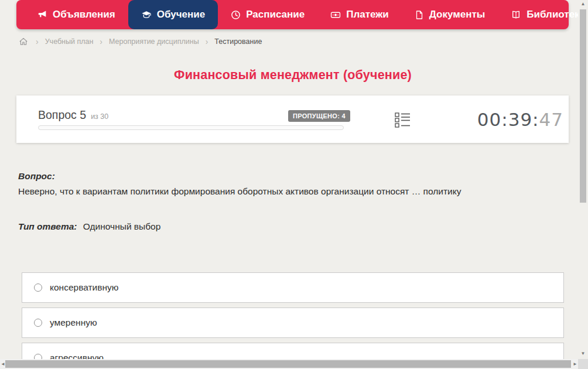  I want to click on answer-option-conservative: консервативную, so click(293, 288).